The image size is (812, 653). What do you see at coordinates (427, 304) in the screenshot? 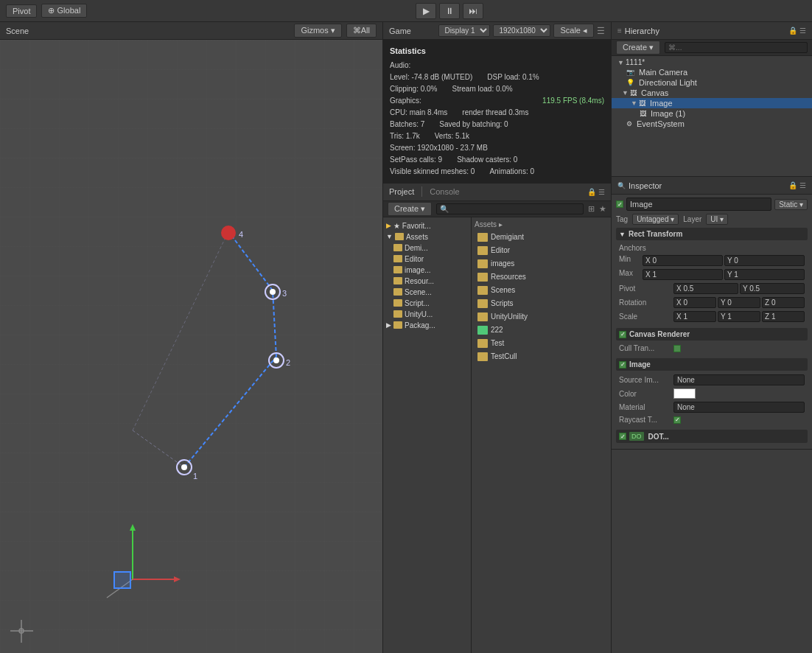
I see `scripts-tree-item: Script...` at bounding box center [427, 304].